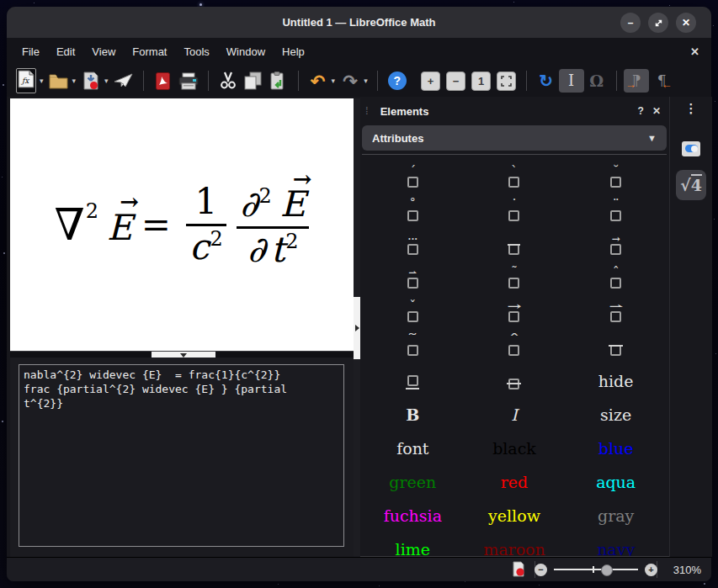 This screenshot has height=588, width=718. I want to click on formula-cursor-button: I, so click(572, 81).